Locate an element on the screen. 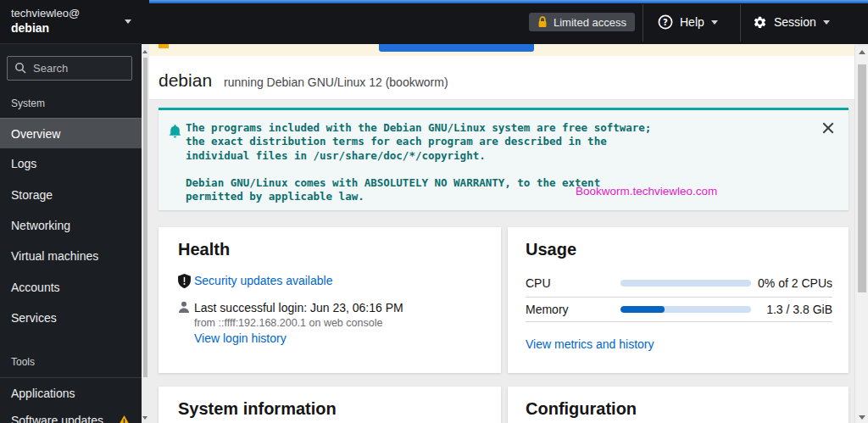  nav-section-tools: Tools is located at coordinates (23, 362).